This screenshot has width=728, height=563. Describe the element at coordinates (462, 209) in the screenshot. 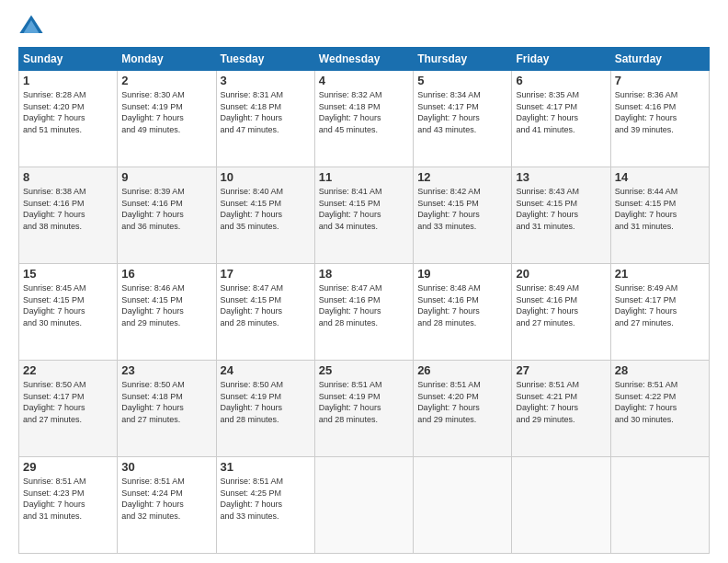

I see `cell-info: Sunrise: 8:42 AM Sunset: 4:15 PM Dayligh…` at that location.